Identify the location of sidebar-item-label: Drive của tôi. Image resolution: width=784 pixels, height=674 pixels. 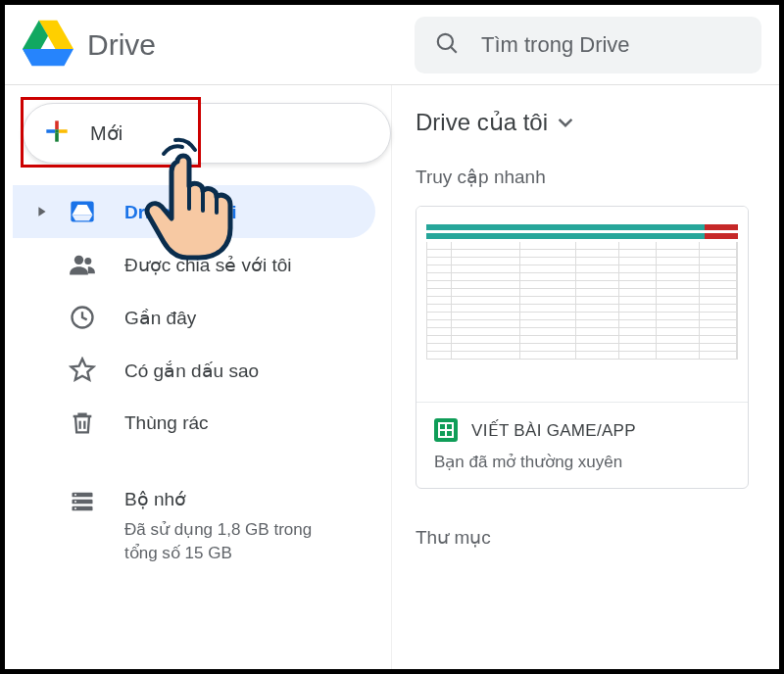
(180, 212).